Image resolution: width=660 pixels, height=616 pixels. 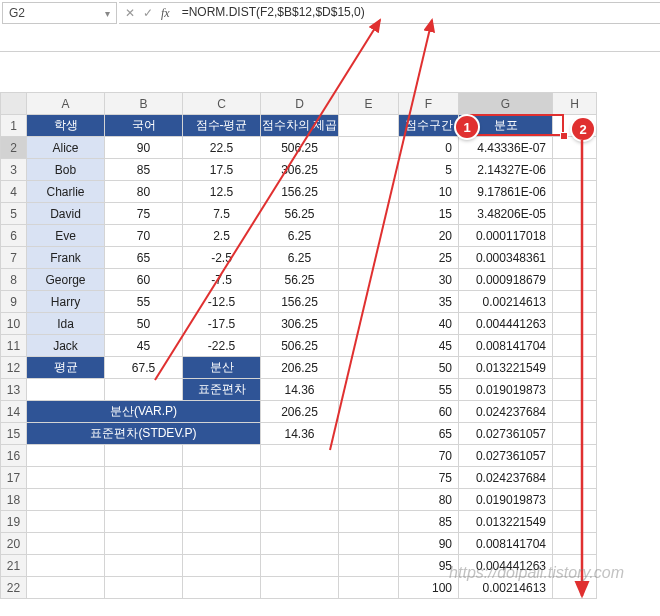 What do you see at coordinates (300, 390) in the screenshot?
I see `std-val: 14.36` at bounding box center [300, 390].